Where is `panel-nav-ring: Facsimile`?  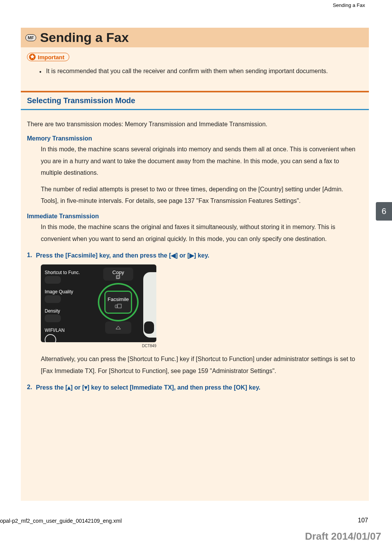
panel-nav-ring: Facsimile is located at coordinates (118, 302).